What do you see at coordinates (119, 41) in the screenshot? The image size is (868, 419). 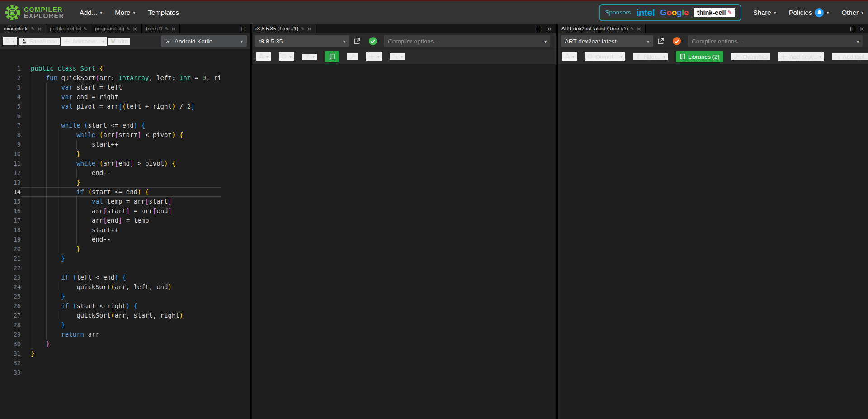 I see `toolbar-button-vim: VVim` at bounding box center [119, 41].